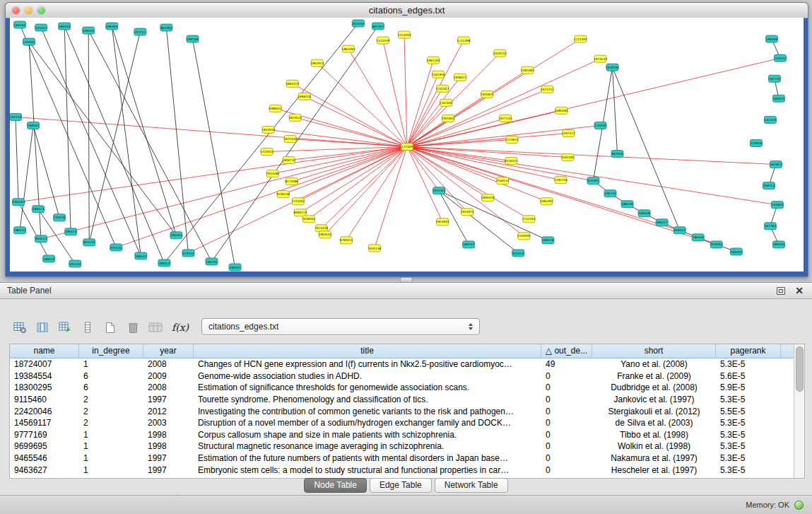 The image size is (812, 514). What do you see at coordinates (335, 485) in the screenshot?
I see `tab-node-table: Node Table` at bounding box center [335, 485].